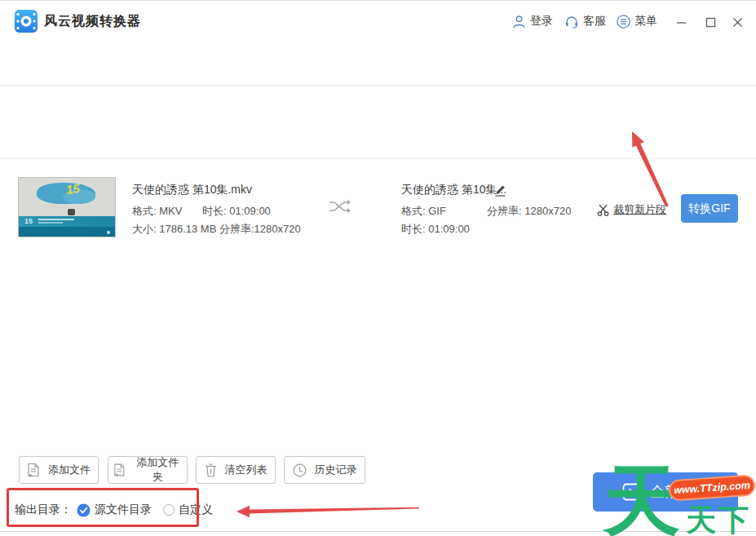 Image resolution: width=756 pixels, height=536 pixels. Describe the element at coordinates (682, 23) in the screenshot. I see `minimize-icon` at that location.